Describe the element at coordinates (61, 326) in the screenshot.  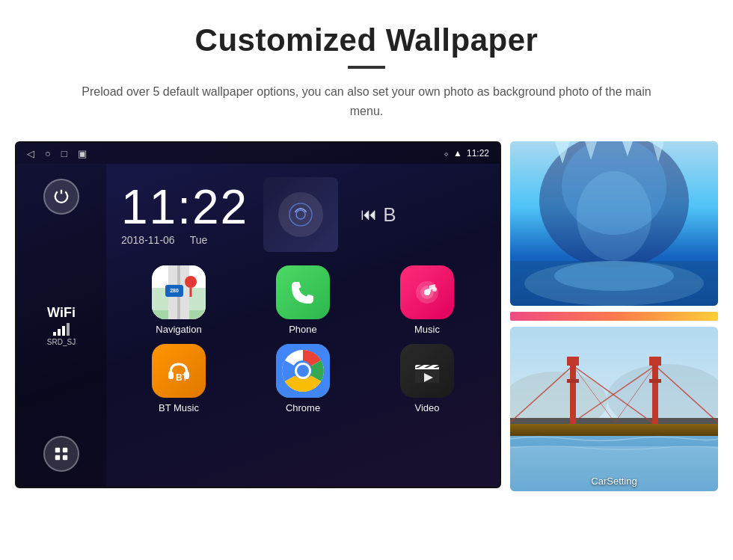
I see `wifi-widget: WiFi SRD_SJ` at that location.